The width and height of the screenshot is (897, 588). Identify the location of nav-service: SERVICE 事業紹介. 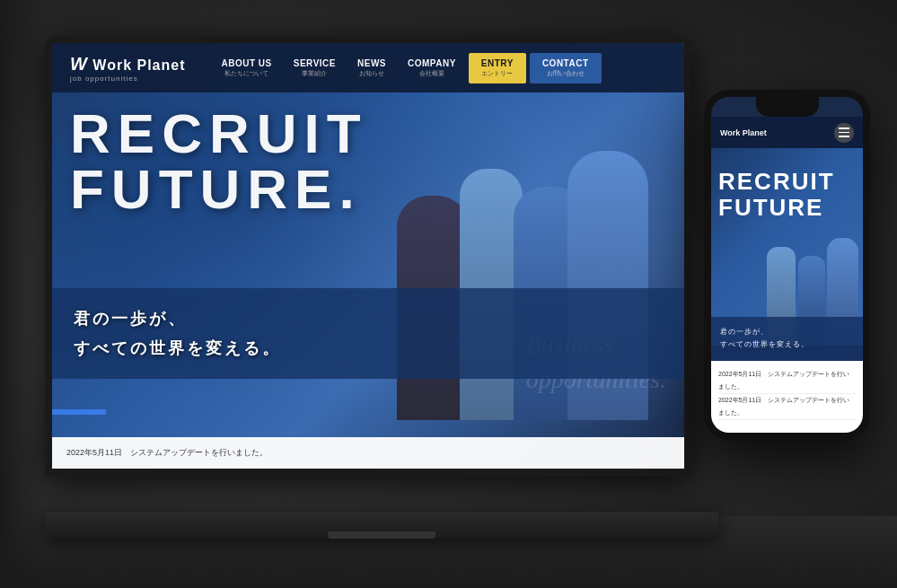
(314, 68).